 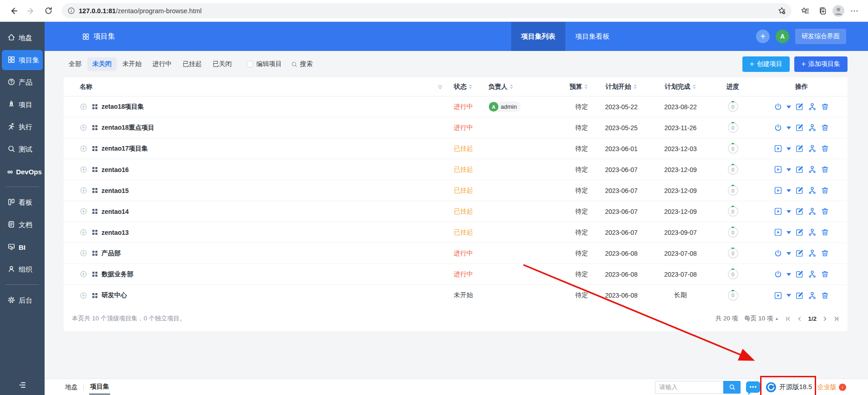 What do you see at coordinates (222, 64) in the screenshot?
I see `filter-closed: 已关闭` at bounding box center [222, 64].